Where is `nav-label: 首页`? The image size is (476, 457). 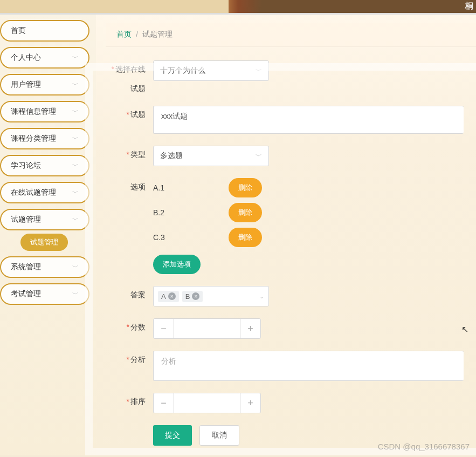 nav-label: 首页 is located at coordinates (18, 31).